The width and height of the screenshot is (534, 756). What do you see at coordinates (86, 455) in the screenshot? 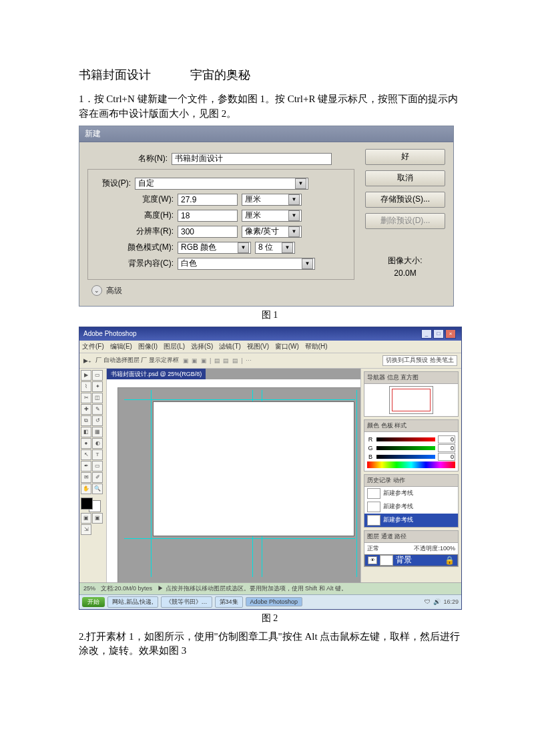
I see `path-tool-icon: ↖` at bounding box center [86, 455].